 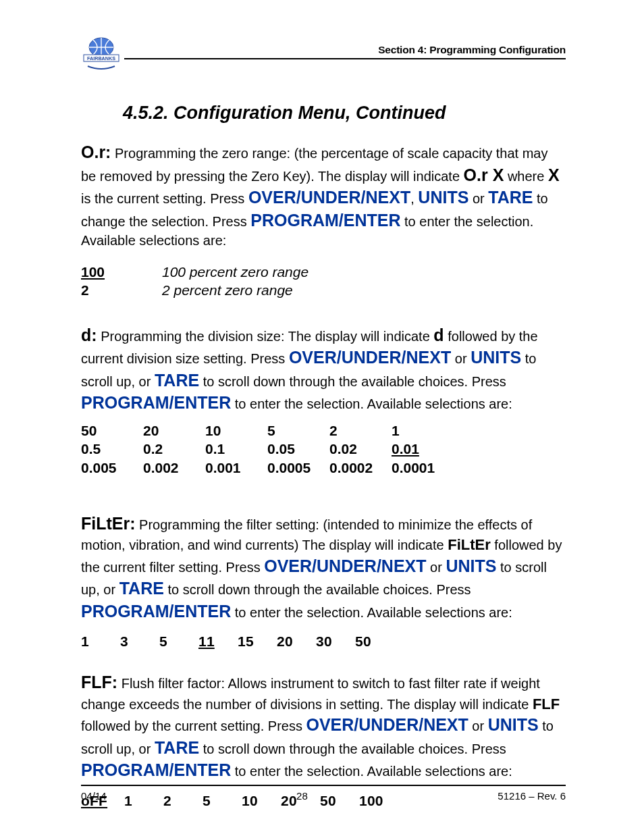 What do you see at coordinates (546, 704) in the screenshot?
I see `flf-word: FLF` at bounding box center [546, 704].